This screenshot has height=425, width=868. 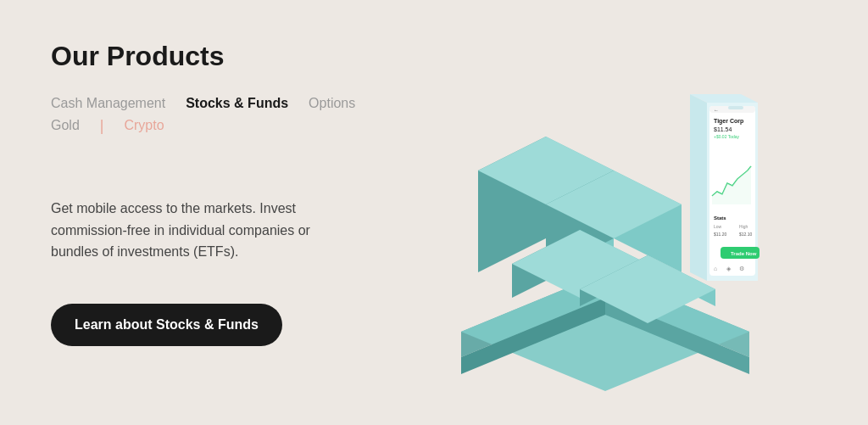 What do you see at coordinates (744, 254) in the screenshot?
I see `svg-text: Trade Now` at bounding box center [744, 254].